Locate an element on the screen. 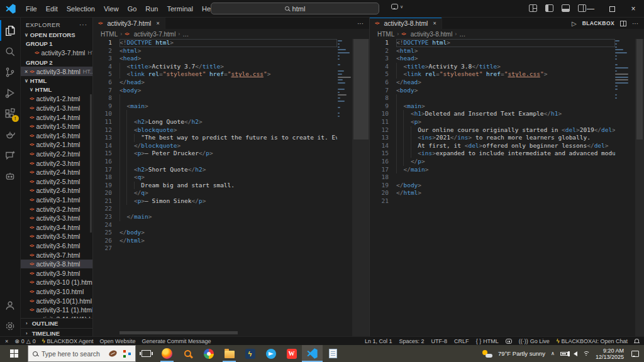 This screenshot has height=362, width=644. taskbar-app-telegram is located at coordinates (270, 353).